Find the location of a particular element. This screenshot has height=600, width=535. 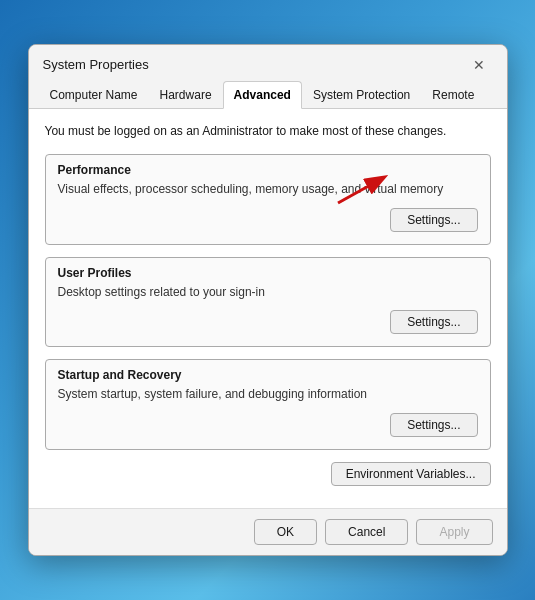

cancel-button: Cancel is located at coordinates (366, 532).